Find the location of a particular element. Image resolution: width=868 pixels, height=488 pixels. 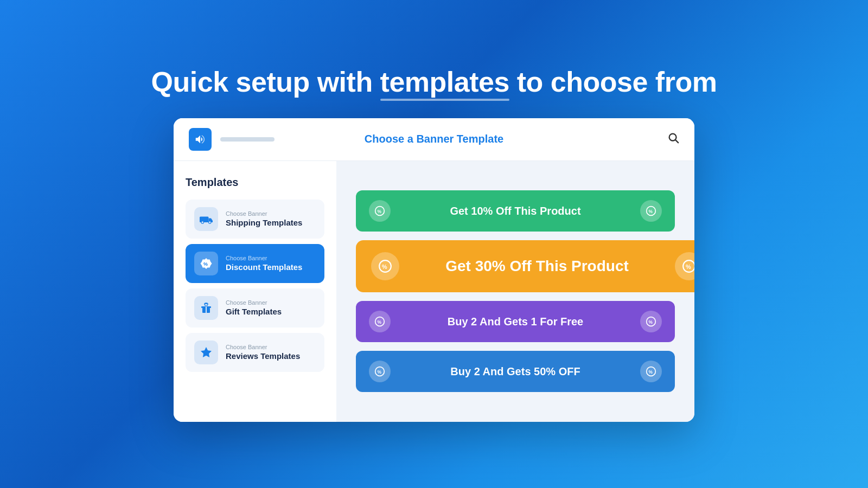

banner-right-icon-2: % is located at coordinates (685, 266).